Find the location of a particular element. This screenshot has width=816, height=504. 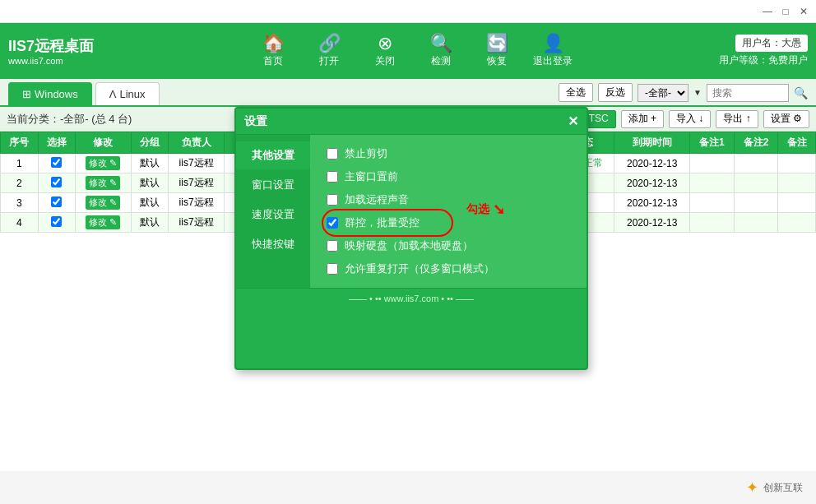

col-modify: 修改 is located at coordinates (104, 143).